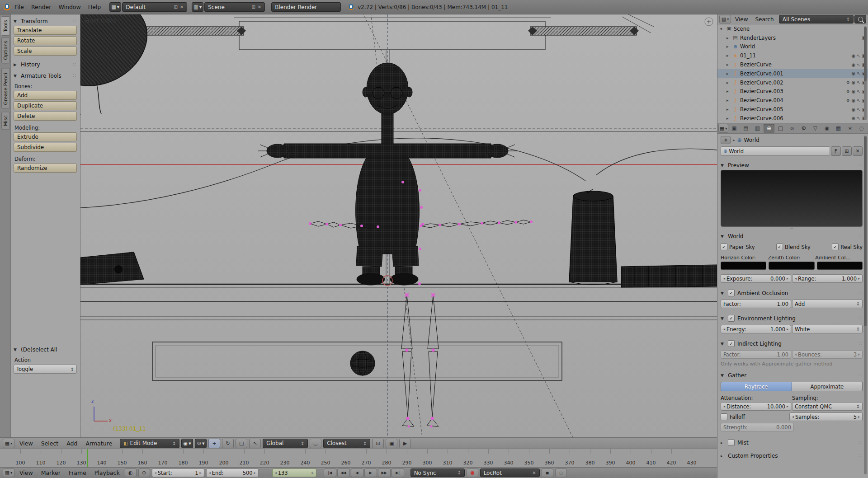 The image size is (868, 478). I want to click on outliner-row-world: ▸⊕World, so click(793, 47).